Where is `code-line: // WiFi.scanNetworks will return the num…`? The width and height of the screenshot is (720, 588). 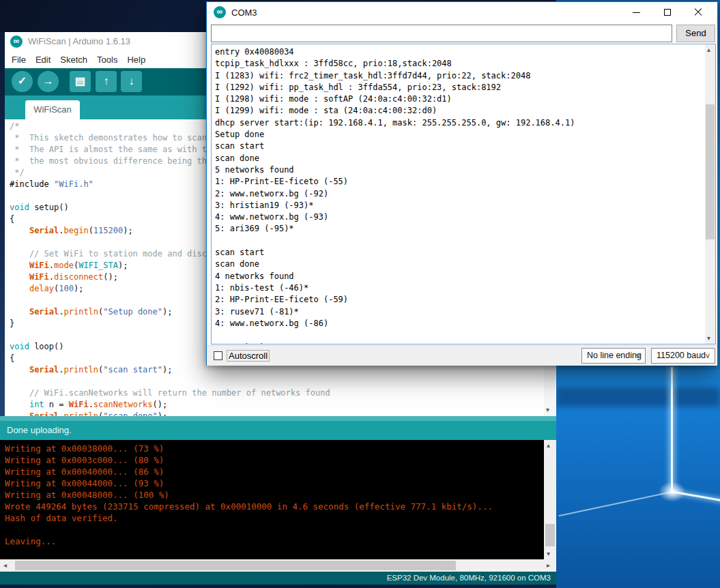
code-line: // WiFi.scanNetworks will return the num… is located at coordinates (277, 393).